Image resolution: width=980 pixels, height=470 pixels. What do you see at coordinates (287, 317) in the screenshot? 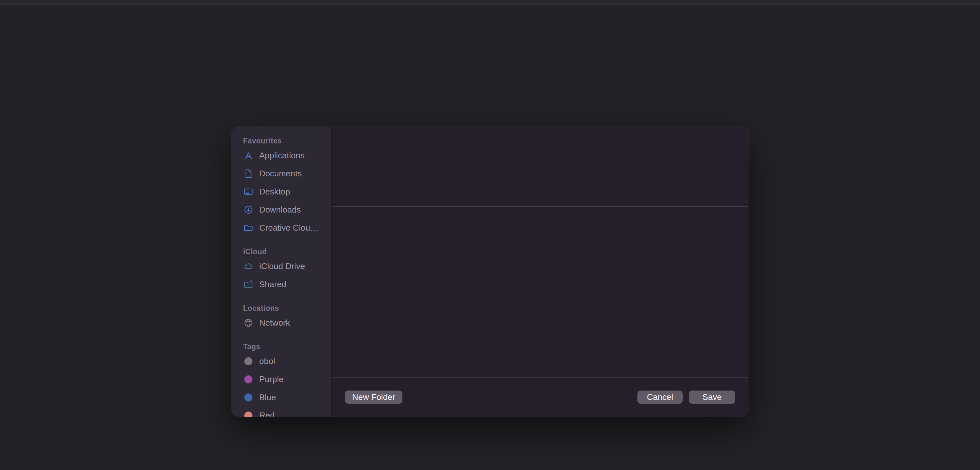
I see `sidebar-section-locations: Locations Network` at bounding box center [287, 317].